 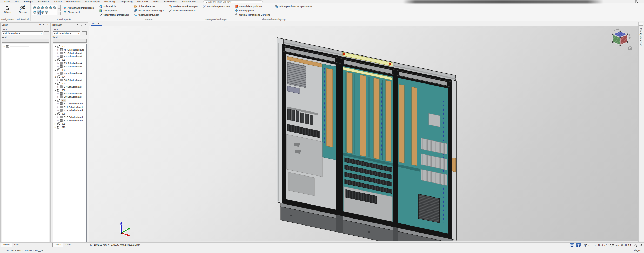 What do you see at coordinates (70, 83) in the screenshot?
I see `tree-node-005: ◢005` at bounding box center [70, 83].